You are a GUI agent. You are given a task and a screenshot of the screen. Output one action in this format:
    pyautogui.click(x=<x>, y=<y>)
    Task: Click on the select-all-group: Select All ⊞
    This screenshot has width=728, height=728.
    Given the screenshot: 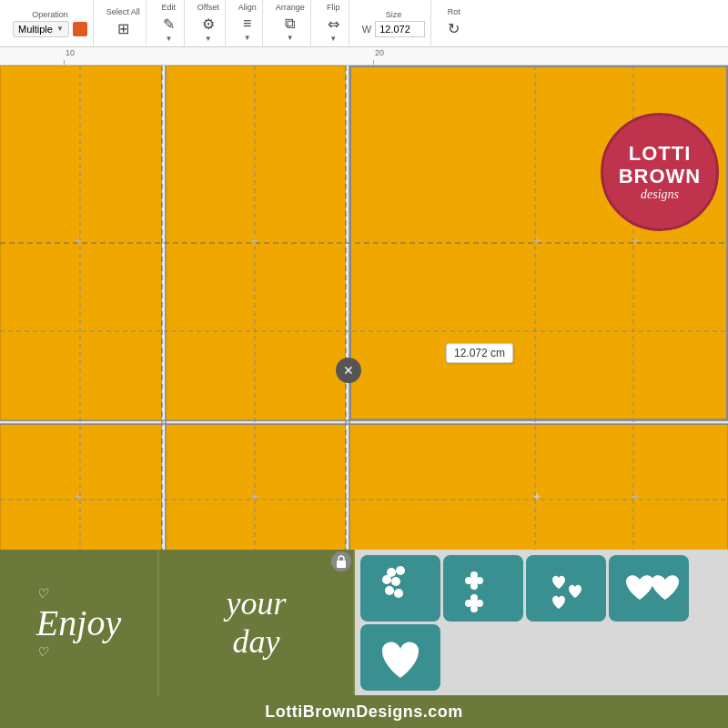 What is the action you would take?
    pyautogui.click(x=124, y=24)
    